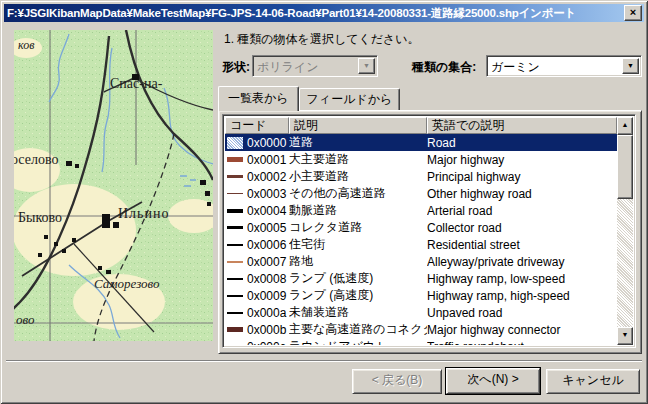 The image size is (648, 404). What do you see at coordinates (268, 330) in the screenshot?
I see `row-code: 0x000b` at bounding box center [268, 330].